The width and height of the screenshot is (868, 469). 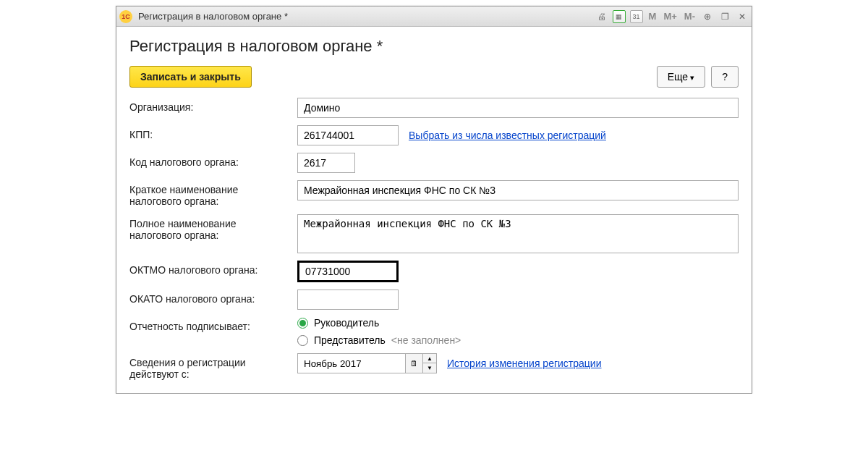 What do you see at coordinates (350, 340) in the screenshot?
I see `signer-rep-label: Представитель` at bounding box center [350, 340].